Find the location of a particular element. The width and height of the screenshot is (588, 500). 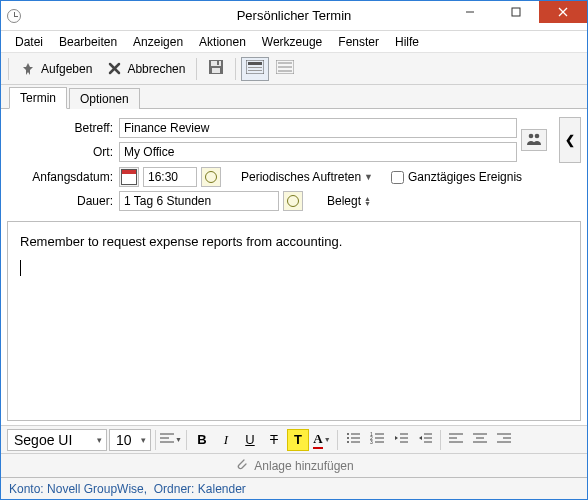

view-detail-button is located at coordinates (255, 69).